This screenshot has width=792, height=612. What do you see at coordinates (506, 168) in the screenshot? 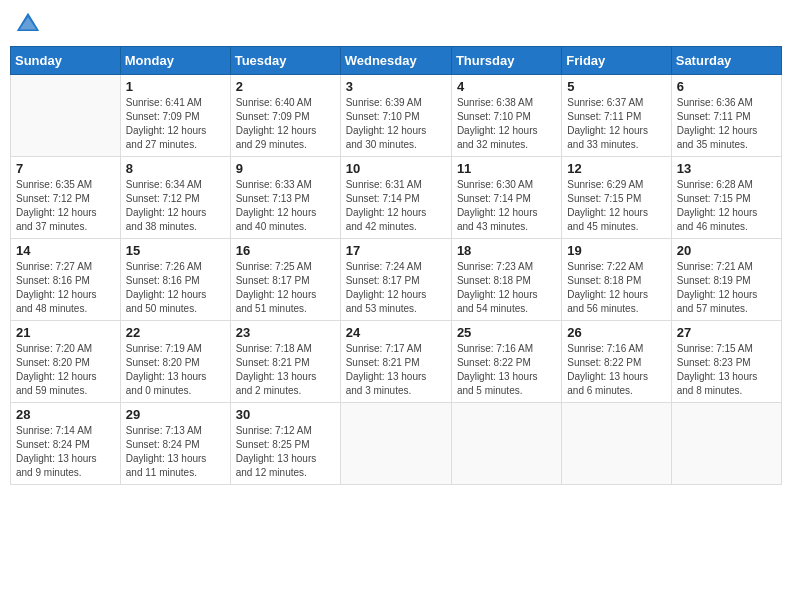
I see `day-number: 11` at bounding box center [506, 168].